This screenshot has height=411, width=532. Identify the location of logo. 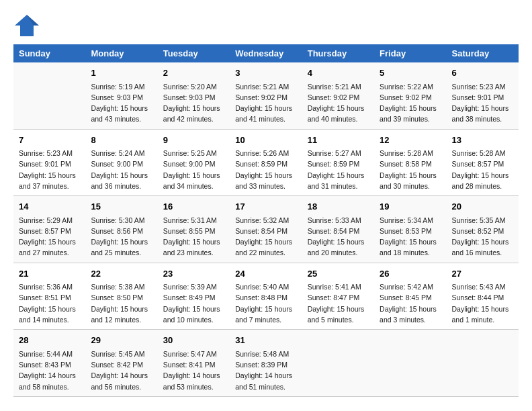
(29, 26).